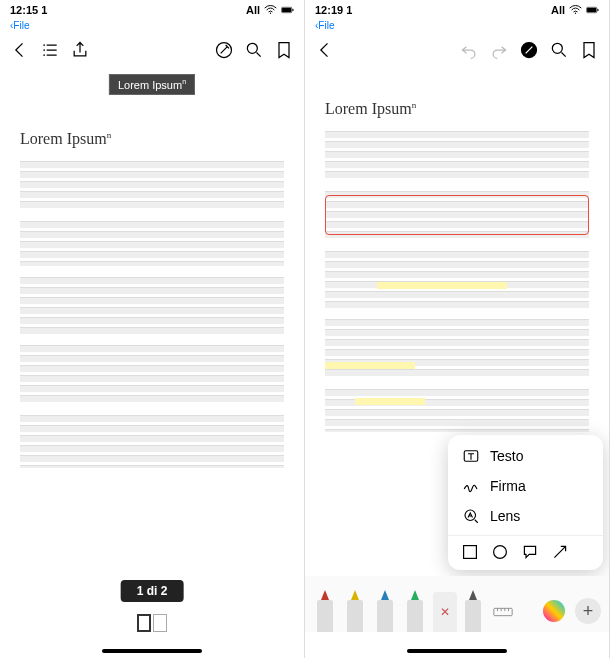  What do you see at coordinates (50, 50) in the screenshot?
I see `outline-button` at bounding box center [50, 50].